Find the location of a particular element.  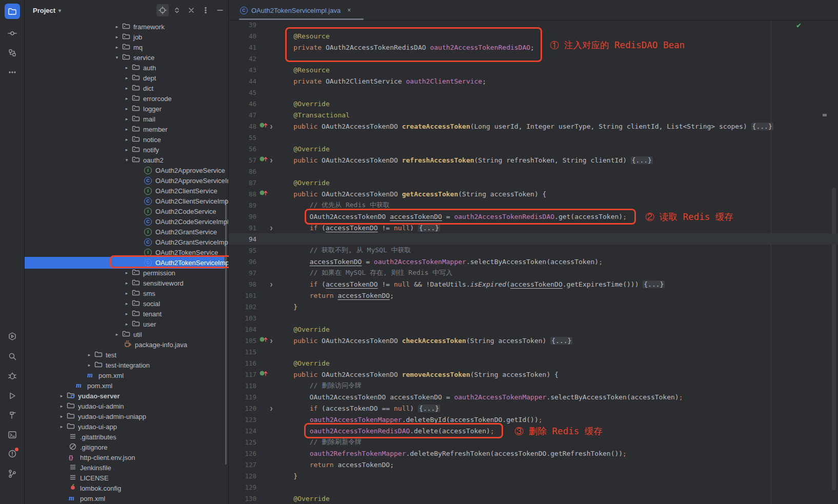

tree-item-service: ▾service is located at coordinates (126, 57).